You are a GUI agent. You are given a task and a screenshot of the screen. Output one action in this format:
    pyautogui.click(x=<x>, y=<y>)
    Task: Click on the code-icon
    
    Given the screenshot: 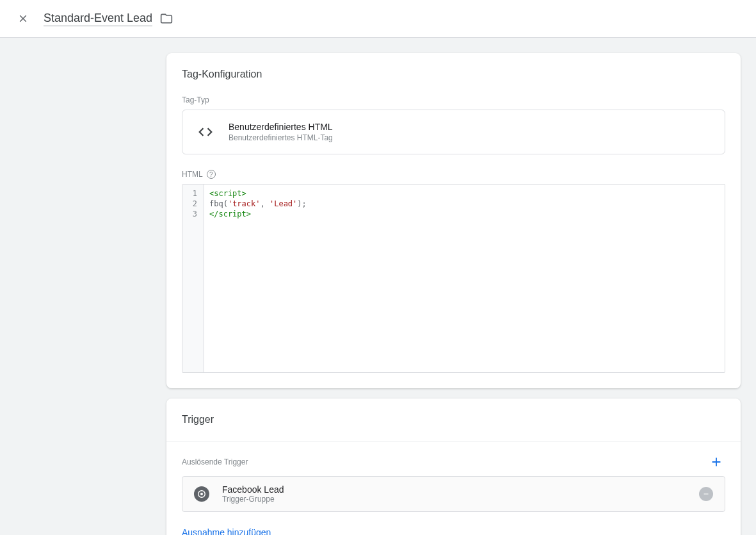 What is the action you would take?
    pyautogui.click(x=205, y=132)
    